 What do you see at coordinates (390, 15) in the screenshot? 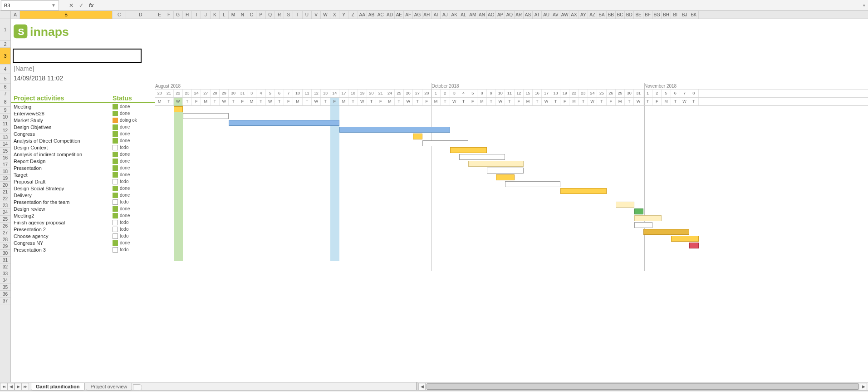
I see `column-header-AD: AD` at bounding box center [390, 15].